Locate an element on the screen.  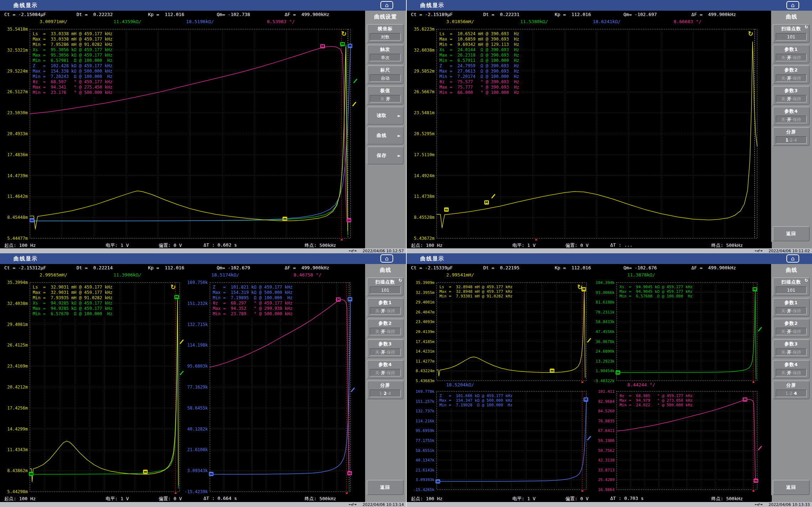
stat-line: θz = 68.507 ° @ 459.177 kHz is located at coordinates (73, 82).